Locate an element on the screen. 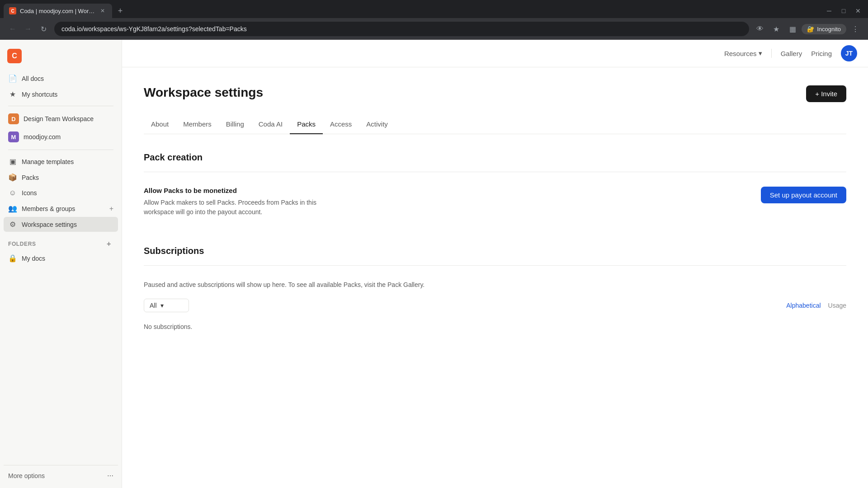 Image resolution: width=868 pixels, height=488 pixels. resources-dropdown: Resources ▾ is located at coordinates (743, 53).